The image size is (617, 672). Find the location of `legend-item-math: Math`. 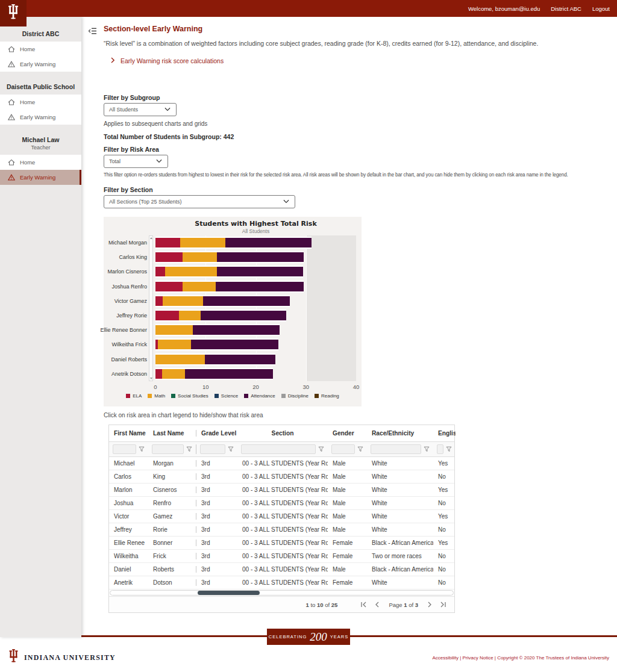

legend-item-math: Math is located at coordinates (157, 396).